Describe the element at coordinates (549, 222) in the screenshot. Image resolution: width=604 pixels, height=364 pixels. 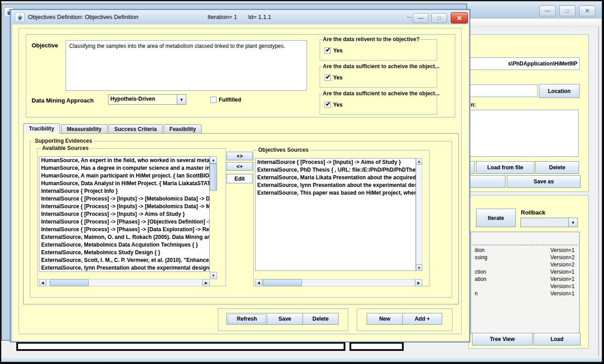
I see `rollback-combobox: ▼` at that location.